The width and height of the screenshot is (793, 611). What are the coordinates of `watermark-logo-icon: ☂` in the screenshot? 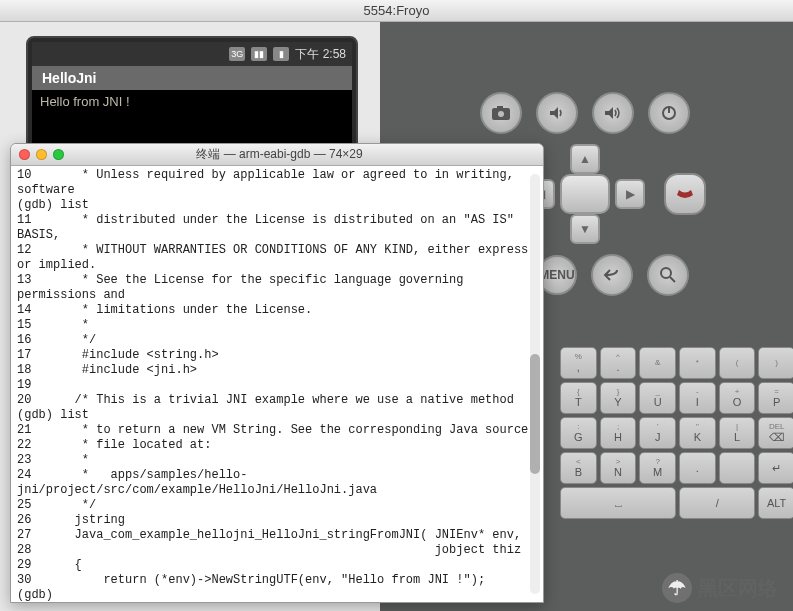 It's located at (677, 588).